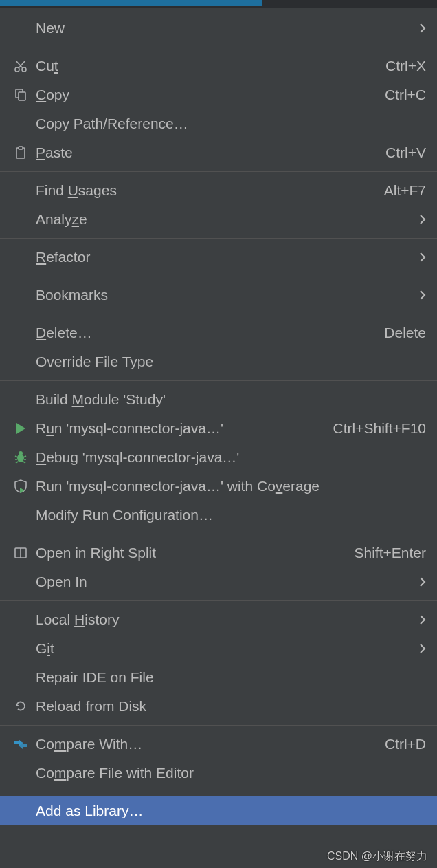 Image resolution: width=437 pixels, height=868 pixels. What do you see at coordinates (231, 457) in the screenshot?
I see `menu-item-label: Debug 'mysql-connector-java…'` at bounding box center [231, 457].